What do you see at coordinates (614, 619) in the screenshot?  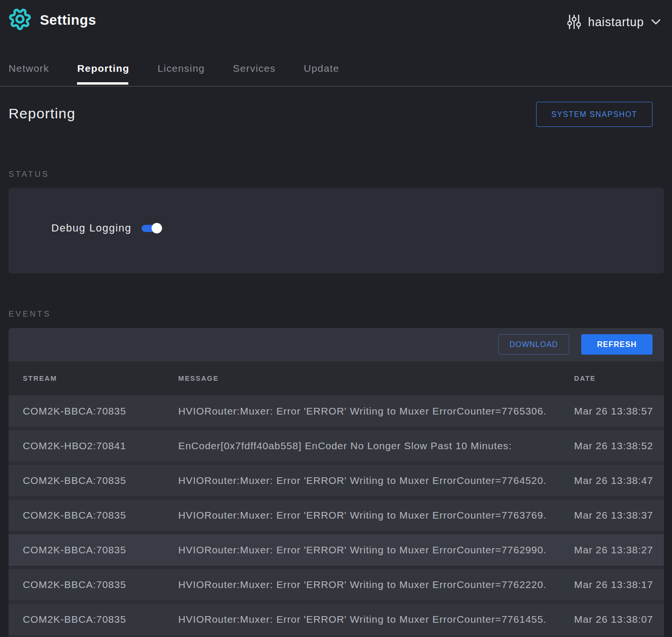 I see `cell-date: Mar 26 13:38:07` at bounding box center [614, 619].